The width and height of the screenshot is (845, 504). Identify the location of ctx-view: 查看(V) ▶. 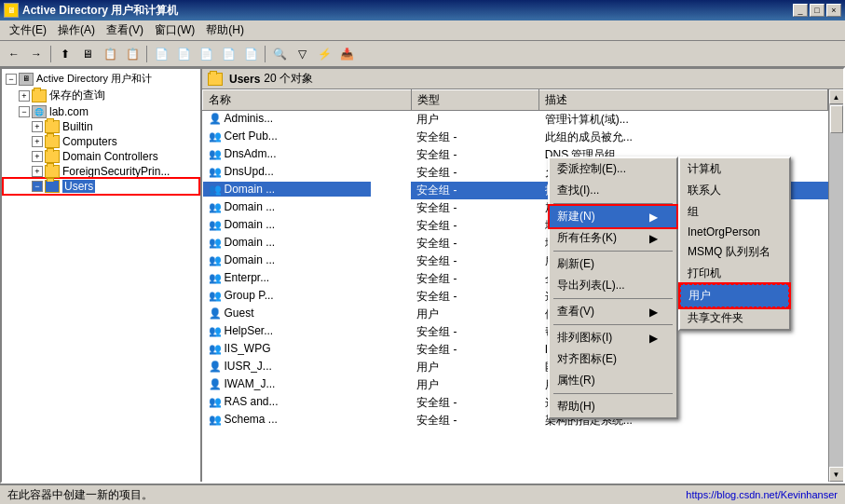
(613, 311).